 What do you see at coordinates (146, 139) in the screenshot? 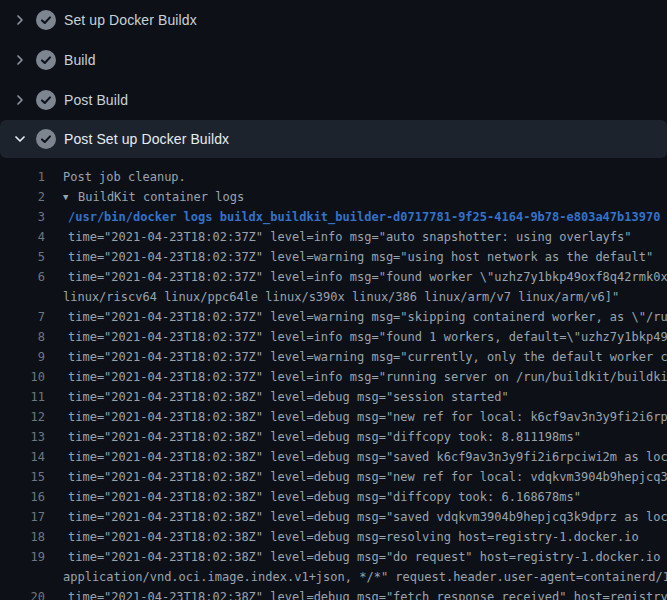
I see `step-label: Post Set up Docker Buildx` at bounding box center [146, 139].